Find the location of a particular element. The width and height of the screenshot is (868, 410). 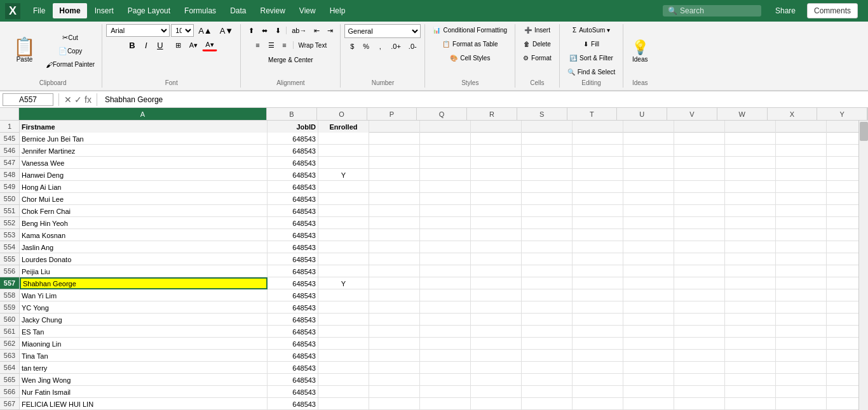

decrease-font-button: A▼ is located at coordinates (227, 30).